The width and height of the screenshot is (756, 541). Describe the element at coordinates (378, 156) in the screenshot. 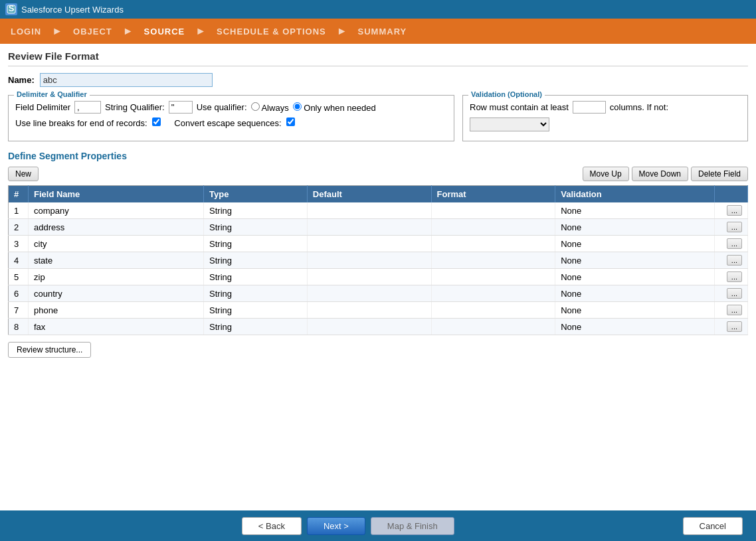

I see `segment-section-title: Define Segment Properties` at that location.